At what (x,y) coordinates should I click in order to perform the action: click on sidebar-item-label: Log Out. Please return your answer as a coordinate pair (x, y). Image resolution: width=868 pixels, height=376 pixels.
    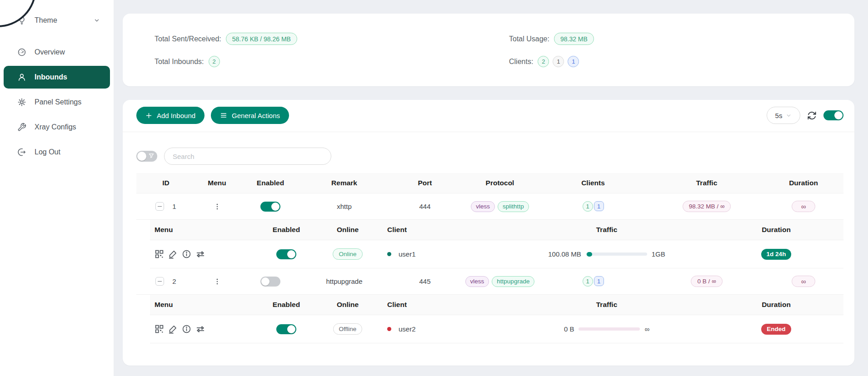
    Looking at the image, I should click on (47, 152).